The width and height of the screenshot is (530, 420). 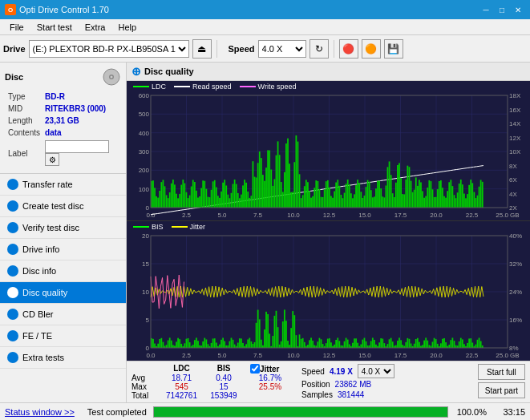 What do you see at coordinates (282, 49) in the screenshot?
I see `speed-select: 4.0 X` at bounding box center [282, 49].